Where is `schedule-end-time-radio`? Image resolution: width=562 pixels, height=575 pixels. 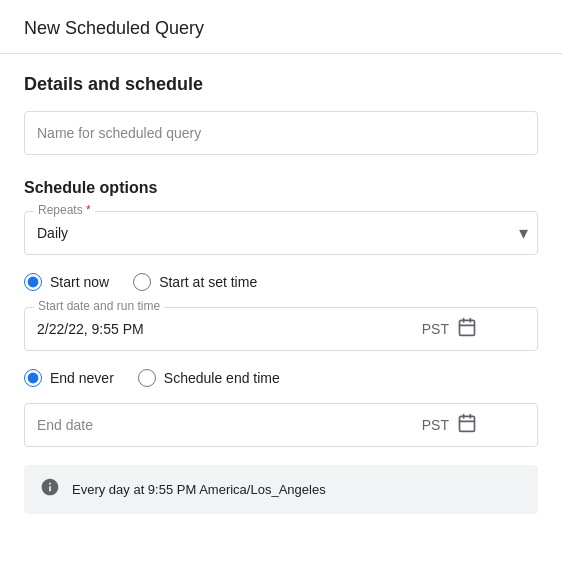
schedule-end-time-radio is located at coordinates (147, 378).